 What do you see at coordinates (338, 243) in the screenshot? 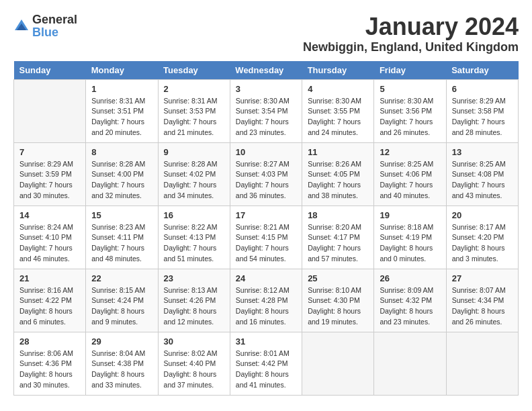
I see `day-info-18: Sunrise: 8:20 AMSunset: 4:17 PMDaylight:…` at bounding box center [338, 243].